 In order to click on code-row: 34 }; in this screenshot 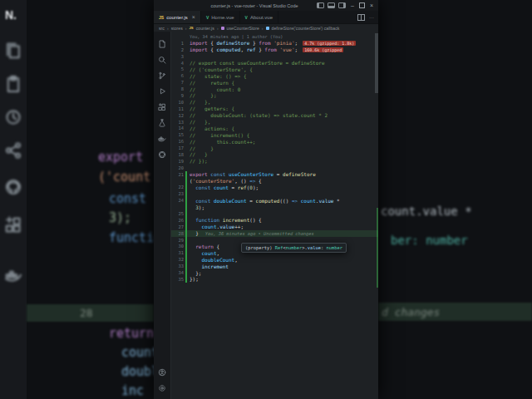, I will do `click(274, 273)`.